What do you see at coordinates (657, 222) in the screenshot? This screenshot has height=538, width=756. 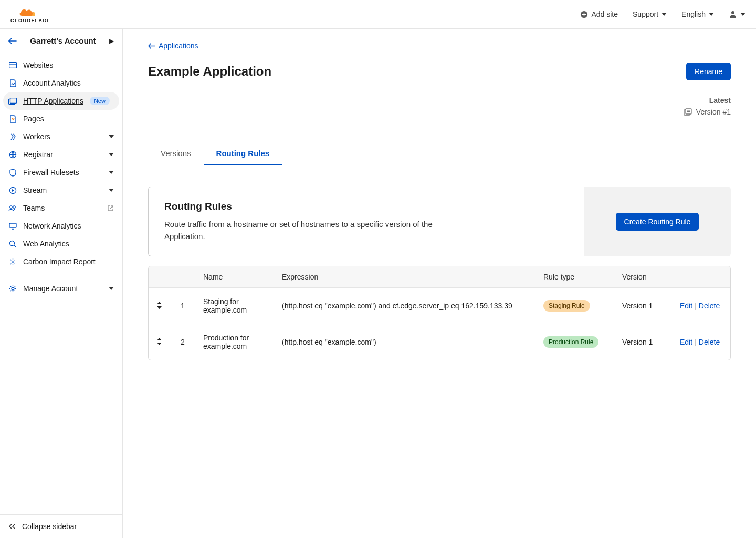 I see `create-routing-rule-button: Create Routing Rule` at bounding box center [657, 222].